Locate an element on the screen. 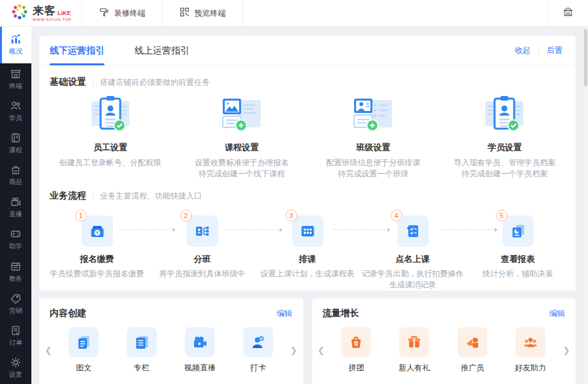 The image size is (588, 384). sidebar-item-courses: 课程 is located at coordinates (16, 144).